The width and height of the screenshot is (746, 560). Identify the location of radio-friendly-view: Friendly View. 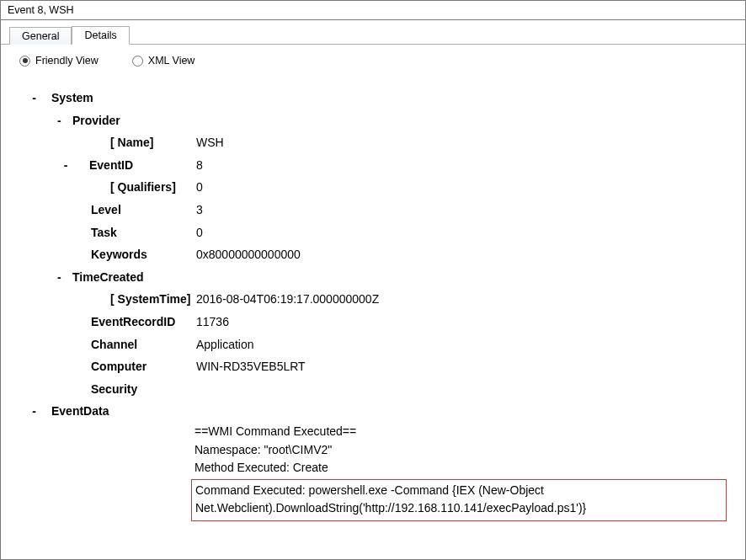
(59, 61).